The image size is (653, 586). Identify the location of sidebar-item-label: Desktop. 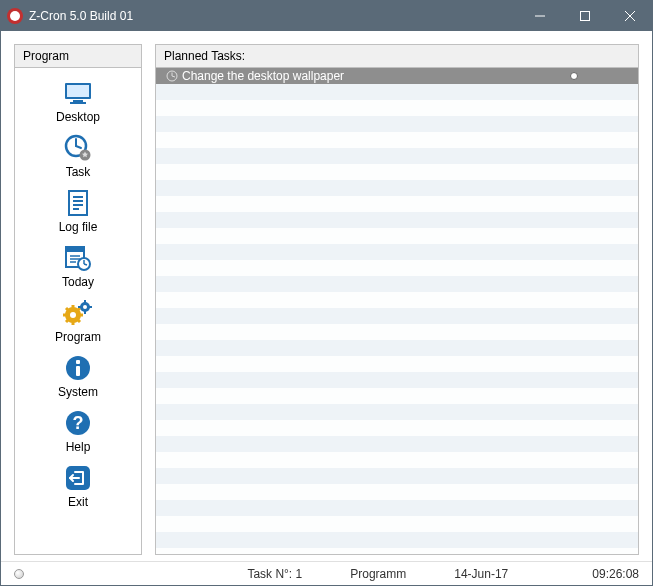
(78, 117).